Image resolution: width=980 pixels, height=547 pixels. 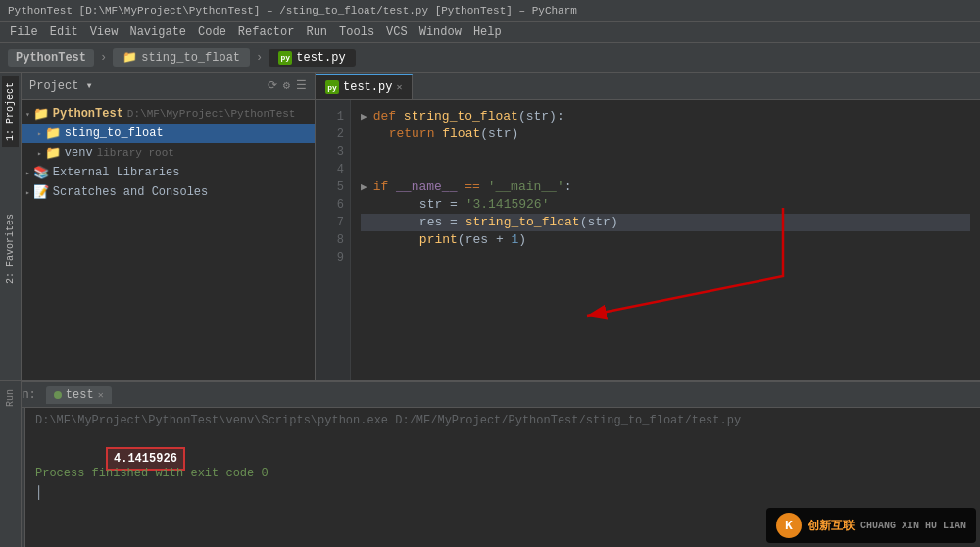 What do you see at coordinates (317, 32) in the screenshot?
I see `menu-run: Run` at bounding box center [317, 32].